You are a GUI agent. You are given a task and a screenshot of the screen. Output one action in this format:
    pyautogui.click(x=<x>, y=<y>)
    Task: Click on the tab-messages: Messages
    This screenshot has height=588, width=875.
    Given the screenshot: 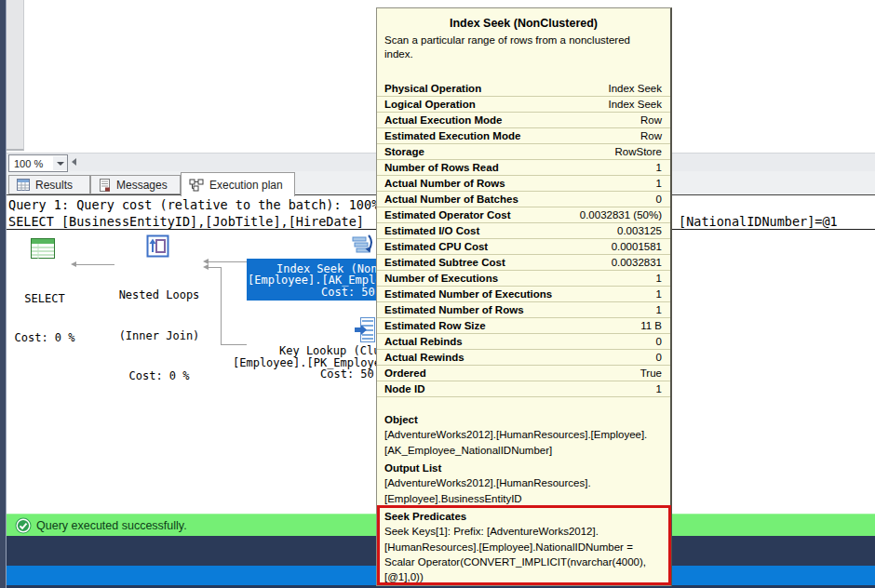 What is the action you would take?
    pyautogui.click(x=136, y=184)
    